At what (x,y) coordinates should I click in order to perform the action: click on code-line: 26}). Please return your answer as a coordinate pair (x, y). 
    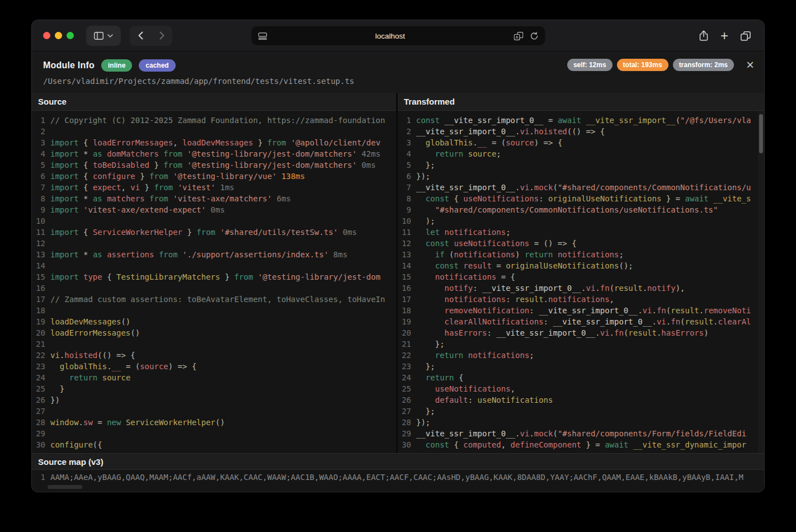
    Looking at the image, I should click on (214, 400).